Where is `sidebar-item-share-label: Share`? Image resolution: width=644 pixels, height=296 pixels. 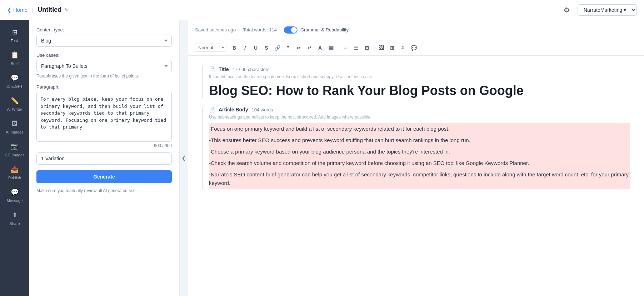
sidebar-item-share-label: Share is located at coordinates (14, 224).